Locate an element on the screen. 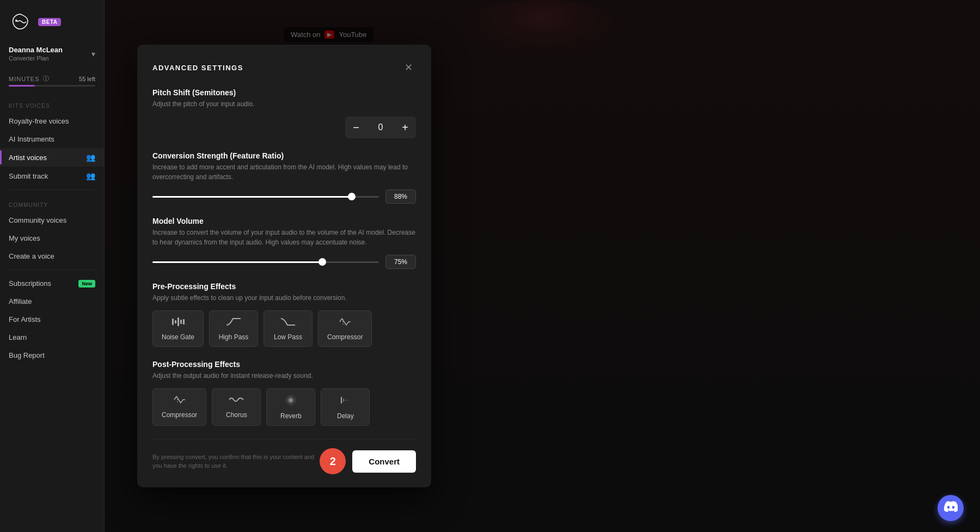 The image size is (980, 532). sidebar-item-community-voices: Community voices is located at coordinates (52, 220).